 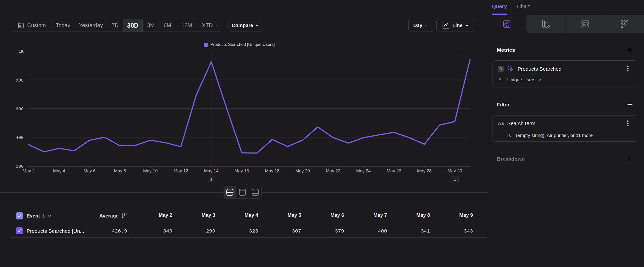 What do you see at coordinates (90, 171) in the screenshot?
I see `svg-text: May 6` at bounding box center [90, 171].